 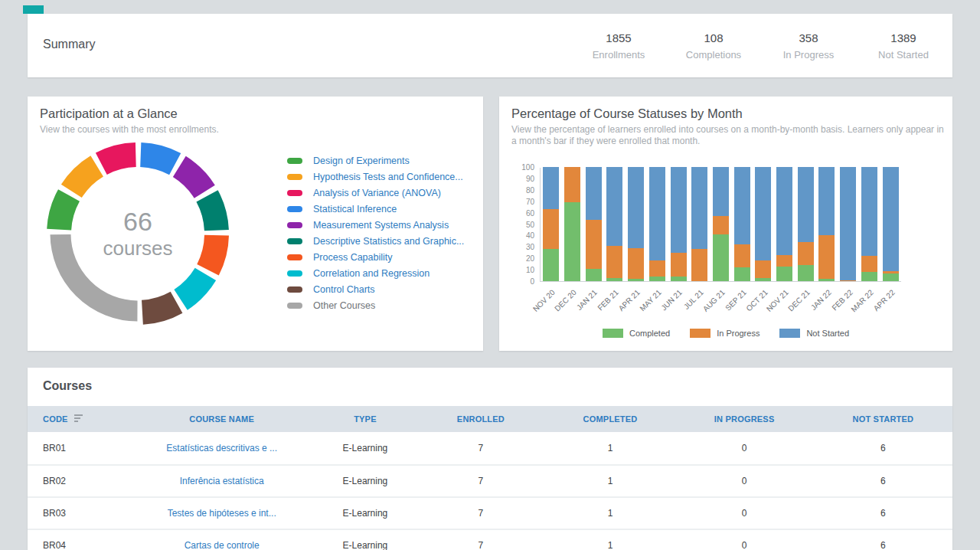 I want to click on legend-course-link: Control Charts, so click(x=345, y=290).